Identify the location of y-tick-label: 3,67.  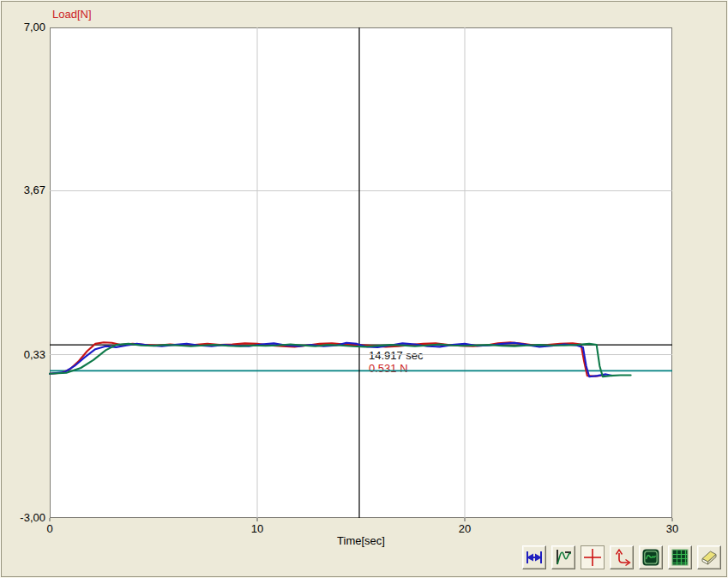
(22, 190).